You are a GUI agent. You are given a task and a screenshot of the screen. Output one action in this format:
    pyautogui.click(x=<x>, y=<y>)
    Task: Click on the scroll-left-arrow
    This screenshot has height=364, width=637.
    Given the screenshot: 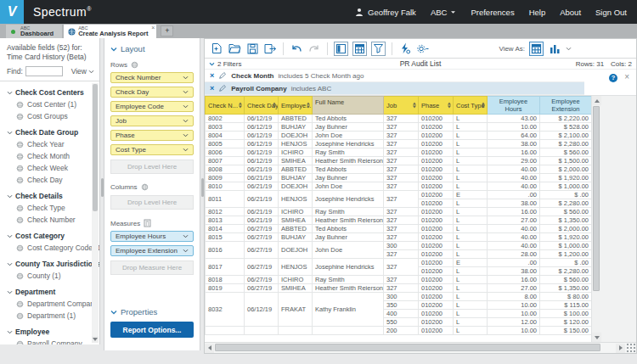 What is the action you would take?
    pyautogui.click(x=209, y=348)
    